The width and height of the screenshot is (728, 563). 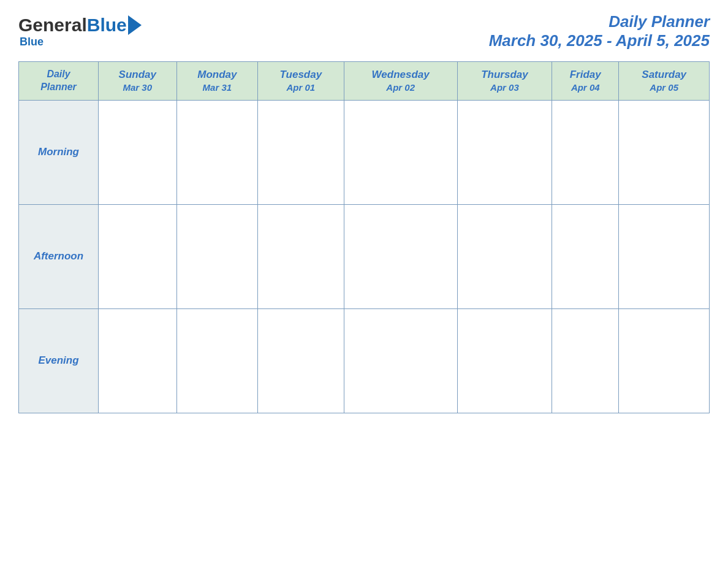 I want to click on evening-tuesday, so click(x=301, y=361).